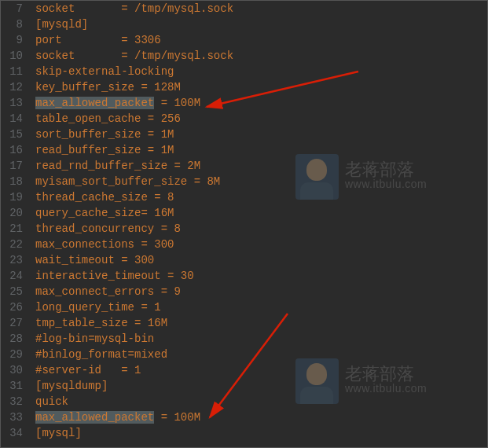 The width and height of the screenshot is (488, 448). I want to click on code-line: 26long_query_time = 1, so click(244, 307).